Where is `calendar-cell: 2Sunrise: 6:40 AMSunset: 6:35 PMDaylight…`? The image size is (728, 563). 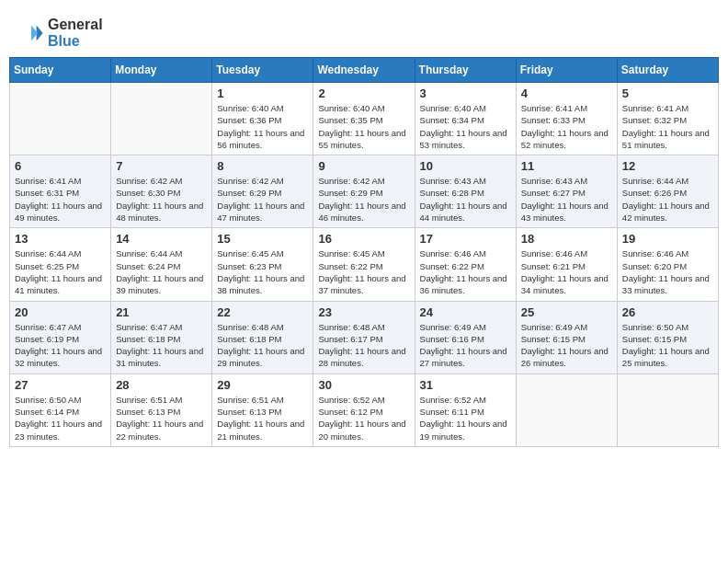 calendar-cell: 2Sunrise: 6:40 AMSunset: 6:35 PMDaylight… is located at coordinates (364, 120).